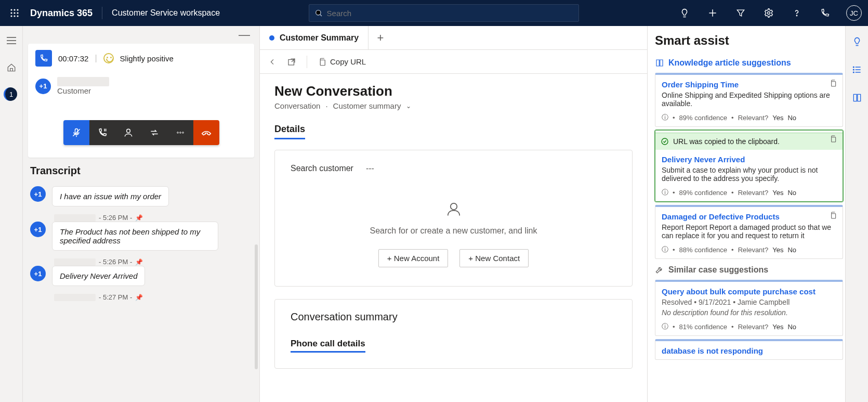 The width and height of the screenshot is (868, 402). What do you see at coordinates (370, 168) in the screenshot?
I see `search-customer-value: ---` at bounding box center [370, 168].